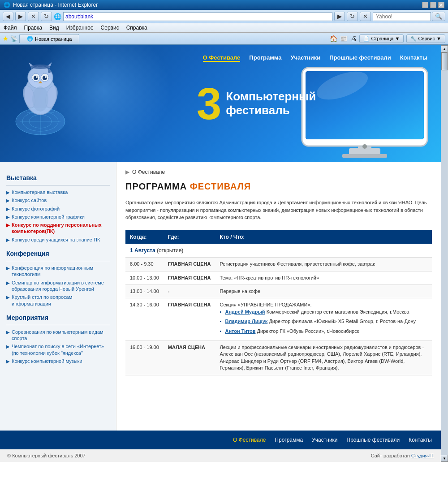 This screenshot has width=448, height=504. I want to click on scrollbar: ▲ ▼, so click(444, 254).